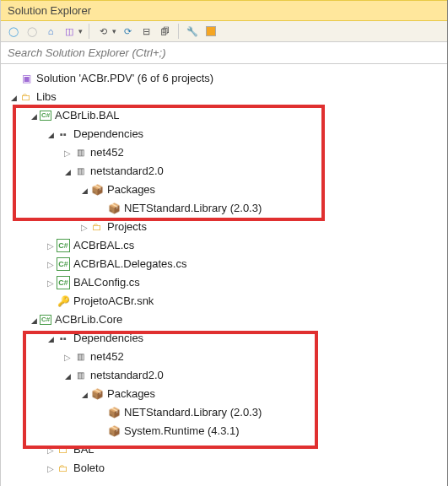  I want to click on folder-label: Libs, so click(46, 97).